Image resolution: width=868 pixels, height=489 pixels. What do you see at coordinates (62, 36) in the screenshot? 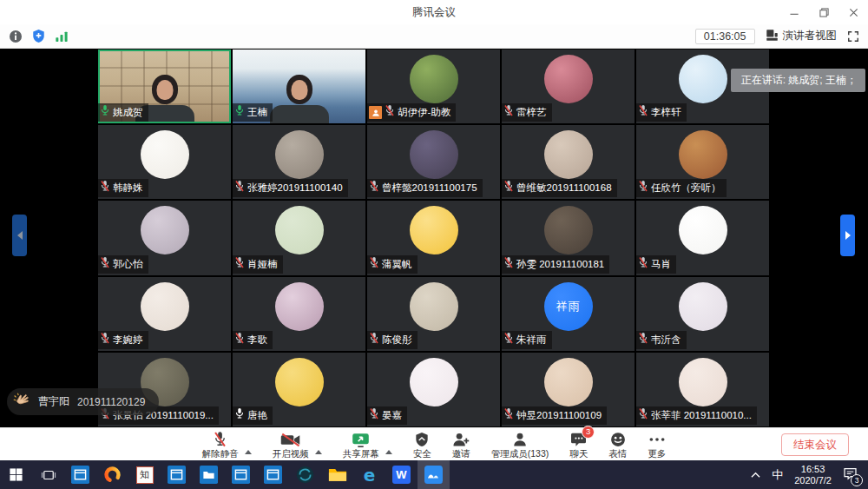
I see `network-signal-icon` at bounding box center [62, 36].